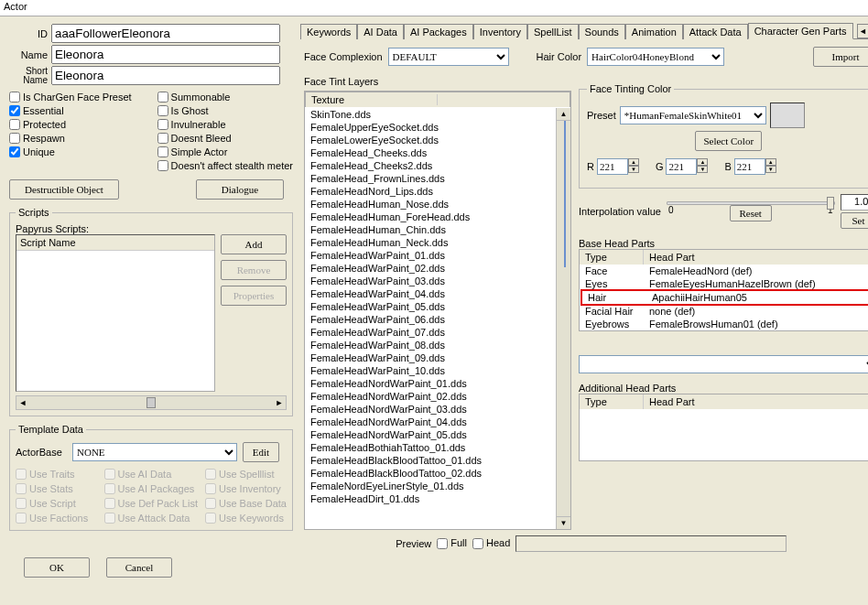 Image resolution: width=868 pixels, height=605 pixels. I want to click on select-color-button: Select Color, so click(729, 141).